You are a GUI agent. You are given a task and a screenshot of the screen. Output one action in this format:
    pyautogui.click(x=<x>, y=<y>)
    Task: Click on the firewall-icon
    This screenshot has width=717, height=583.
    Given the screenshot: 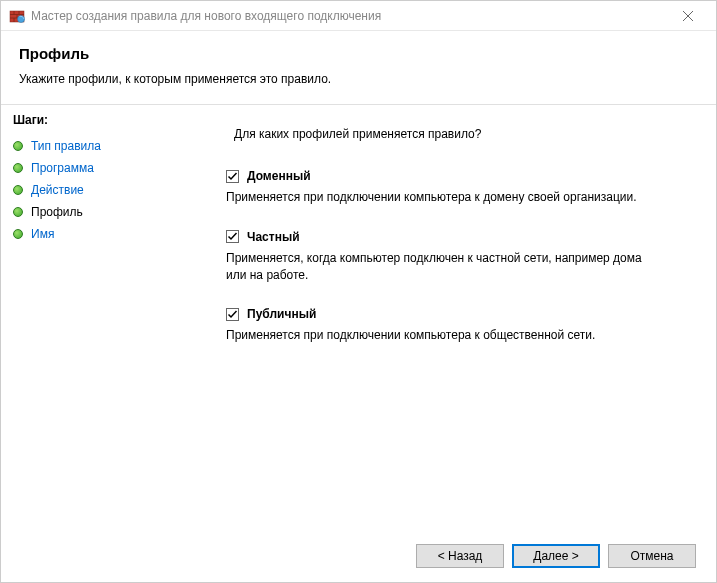 What is the action you would take?
    pyautogui.click(x=17, y=16)
    